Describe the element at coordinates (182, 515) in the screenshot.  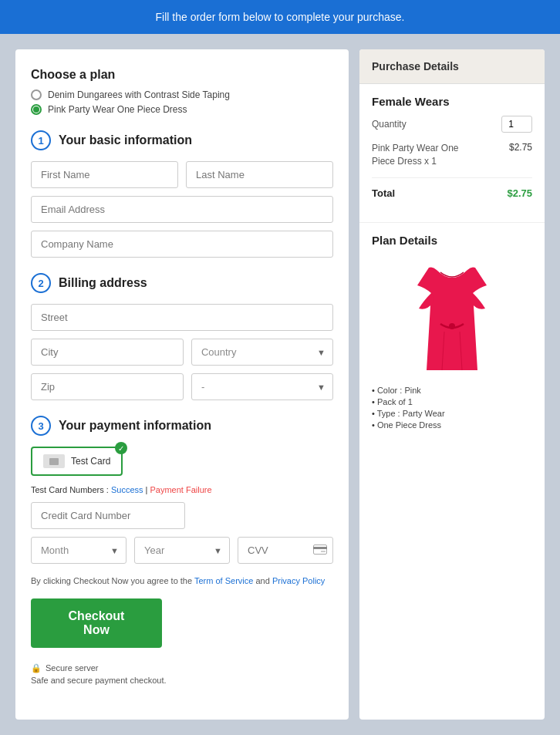
I see `cc-row` at that location.